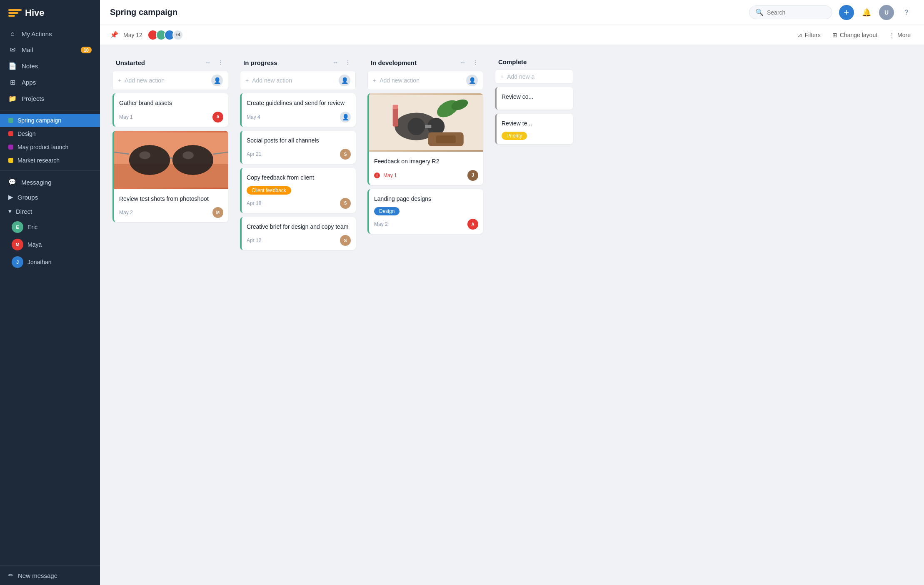 Image resolution: width=924 pixels, height=585 pixels. I want to click on card-avatar: A, so click(473, 224).